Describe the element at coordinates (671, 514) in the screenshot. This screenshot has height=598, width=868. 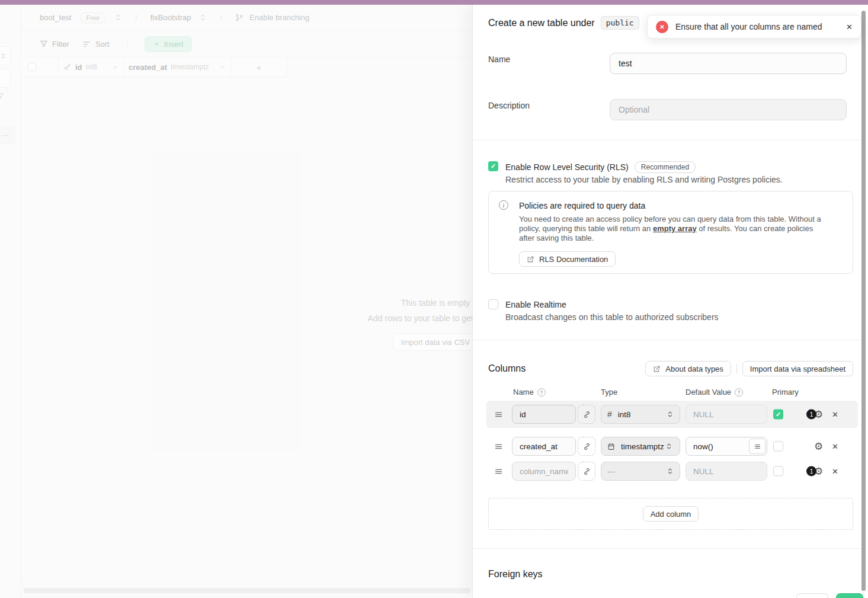
I see `add-column-button: Add column` at that location.